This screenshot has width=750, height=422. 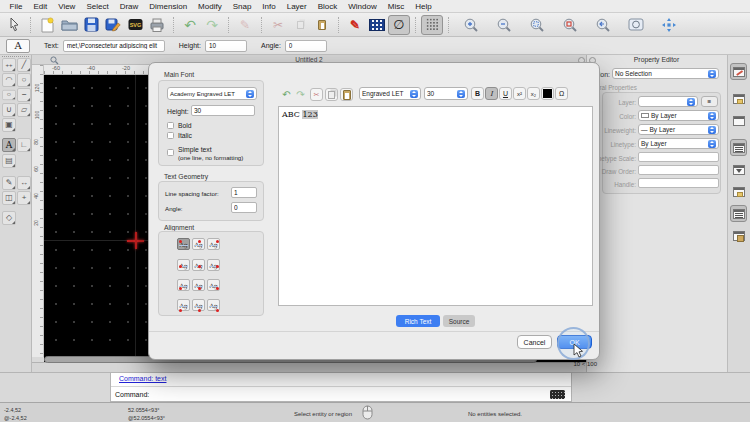 What do you see at coordinates (377, 25) in the screenshot?
I see `polyline-settings-button` at bounding box center [377, 25].